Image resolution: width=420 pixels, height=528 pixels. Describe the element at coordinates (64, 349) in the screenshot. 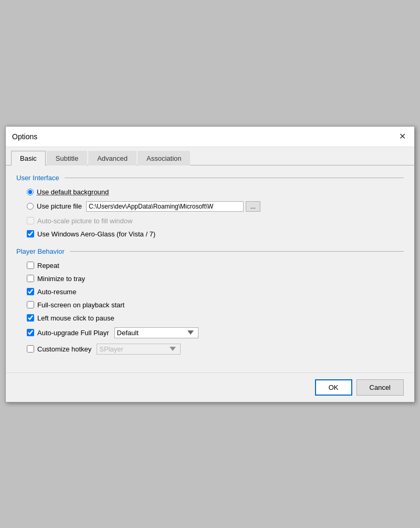

I see `hotkey-label: Customize hotkey` at that location.